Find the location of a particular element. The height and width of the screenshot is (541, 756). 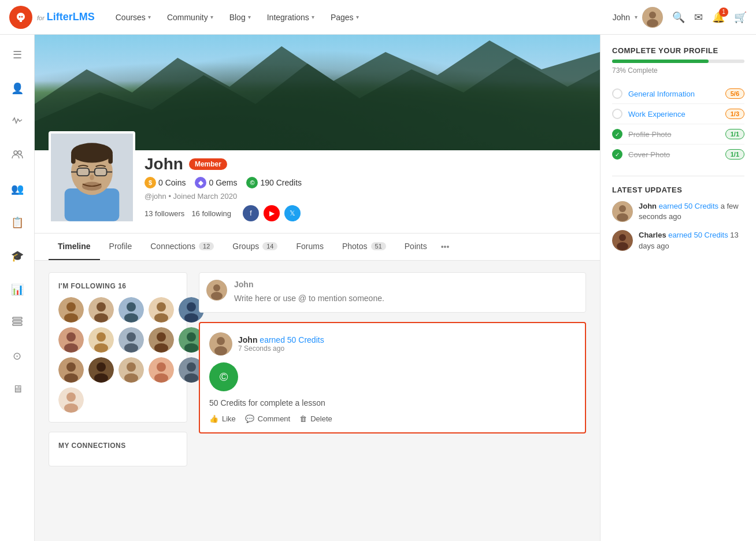

nav-blog: Blog ▾ is located at coordinates (240, 17).